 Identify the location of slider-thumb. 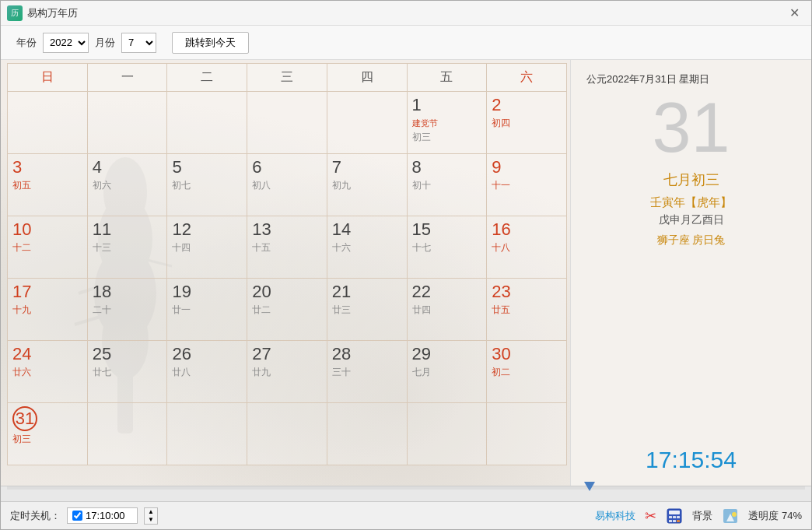
(590, 486).